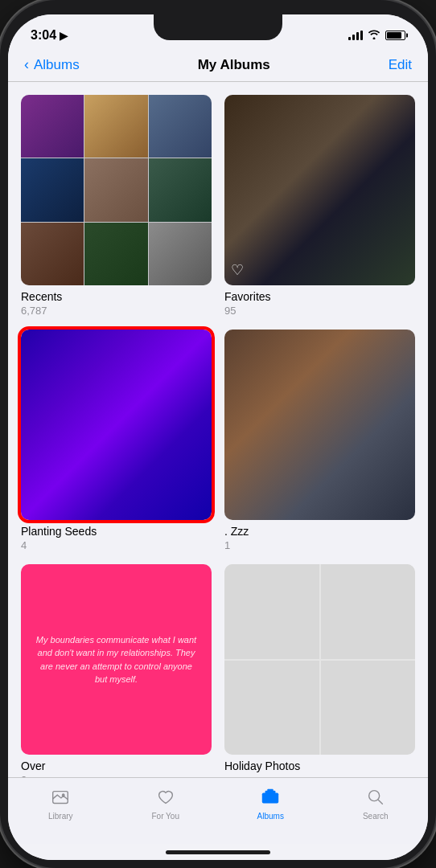  Describe the element at coordinates (166, 804) in the screenshot. I see `tab-for-you: For You` at that location.